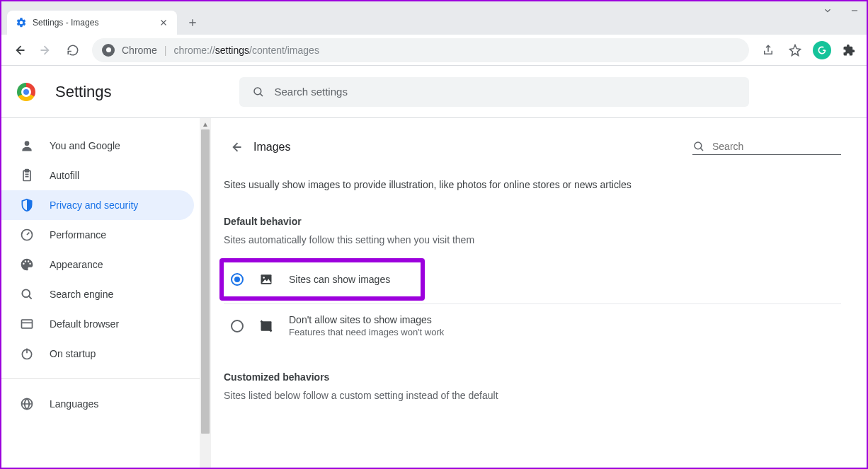  I want to click on sidebar-scrollbar: ▲, so click(205, 293).